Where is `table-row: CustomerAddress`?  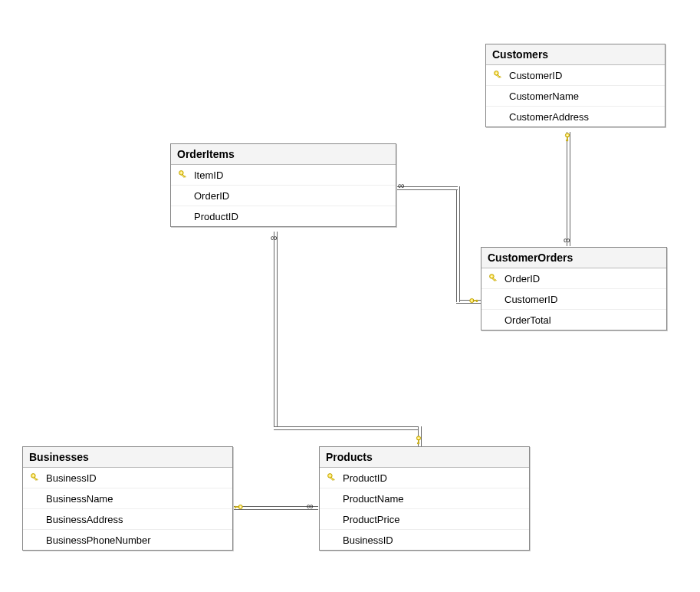
table-row: CustomerAddress is located at coordinates (575, 117).